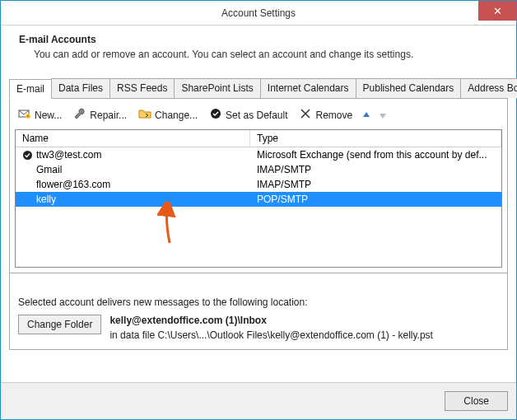 The width and height of the screenshot is (517, 420). I want to click on tabstrip: E-mail Data Files RSS Feeds SharePoint L…, so click(258, 89).